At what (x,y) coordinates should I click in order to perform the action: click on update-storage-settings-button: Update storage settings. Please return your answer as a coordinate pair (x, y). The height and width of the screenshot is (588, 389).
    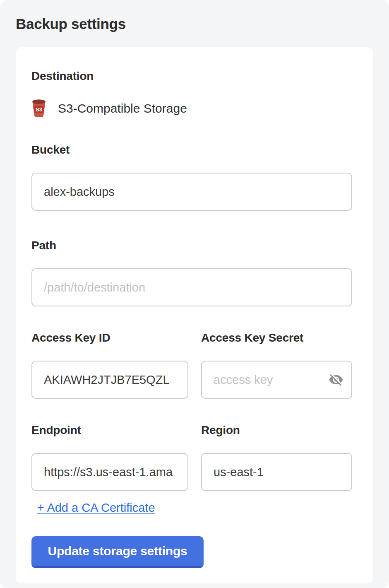
    Looking at the image, I should click on (118, 552).